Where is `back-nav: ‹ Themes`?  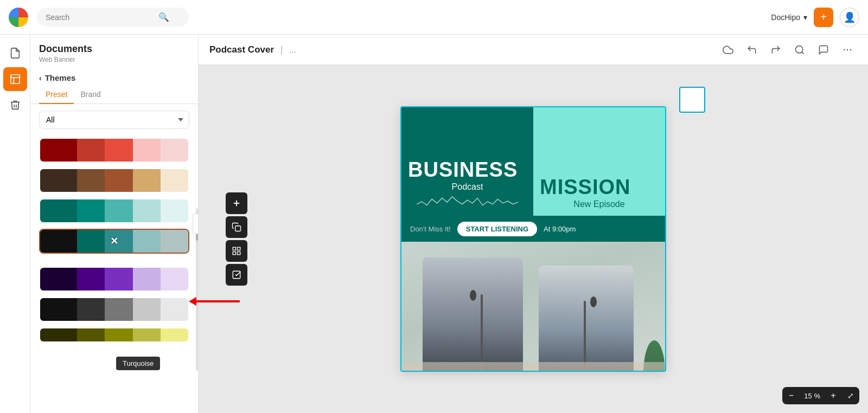
back-nav: ‹ Themes is located at coordinates (114, 77).